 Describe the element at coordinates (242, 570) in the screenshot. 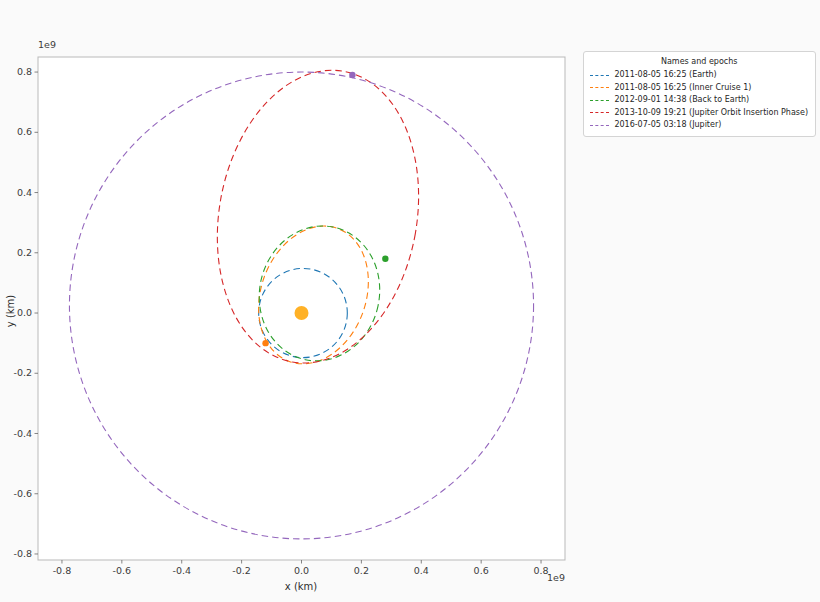

I see `x-tick-label: -0.2` at that location.